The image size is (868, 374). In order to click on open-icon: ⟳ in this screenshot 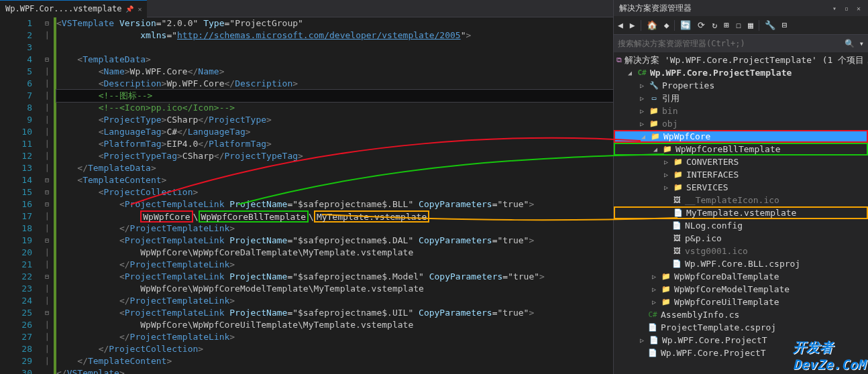, I will do `click(702, 25)`.